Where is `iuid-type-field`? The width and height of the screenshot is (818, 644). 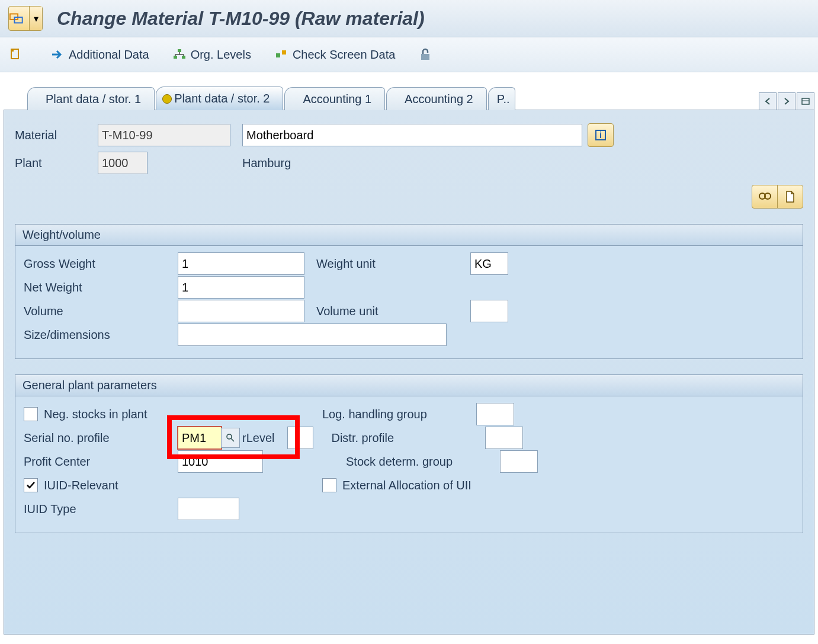
iuid-type-field is located at coordinates (208, 509).